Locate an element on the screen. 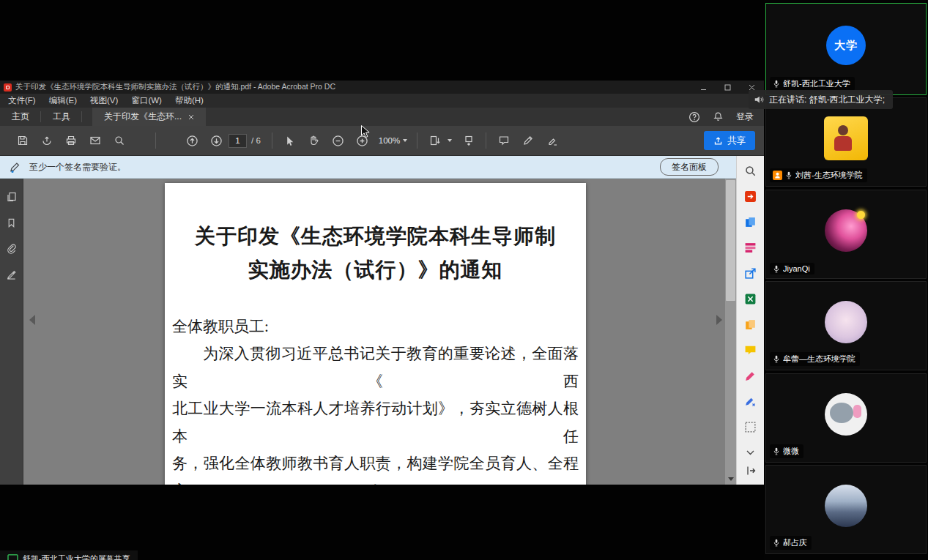 This screenshot has width=928, height=560. participant-tile: 微微 is located at coordinates (846, 418).